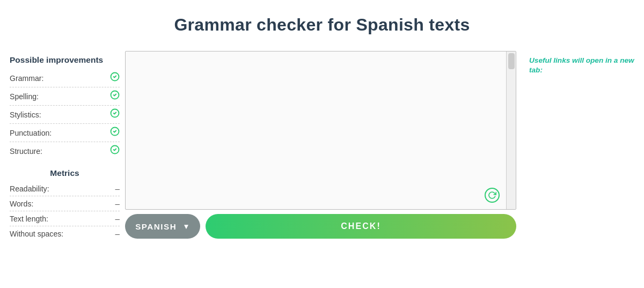 Image resolution: width=644 pixels, height=288 pixels. I want to click on bottom-bar: SPANISH ▼ CHECK!, so click(321, 226).